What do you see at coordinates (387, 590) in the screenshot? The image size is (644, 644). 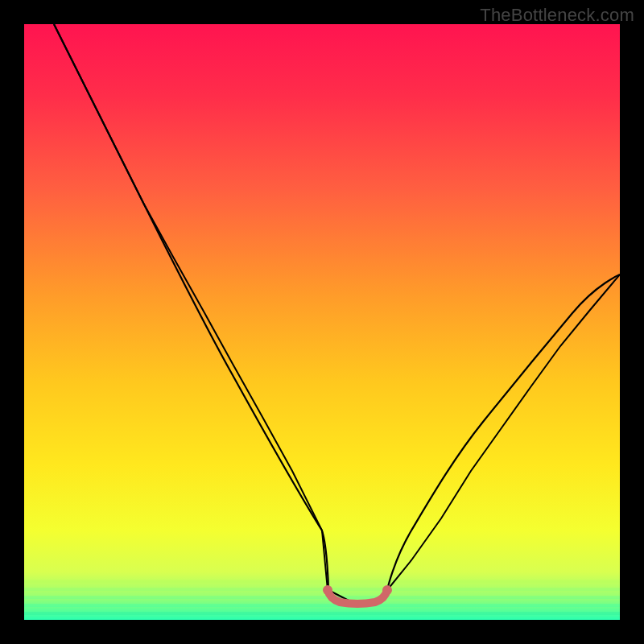 I see `optimal-band-end-dot` at bounding box center [387, 590].